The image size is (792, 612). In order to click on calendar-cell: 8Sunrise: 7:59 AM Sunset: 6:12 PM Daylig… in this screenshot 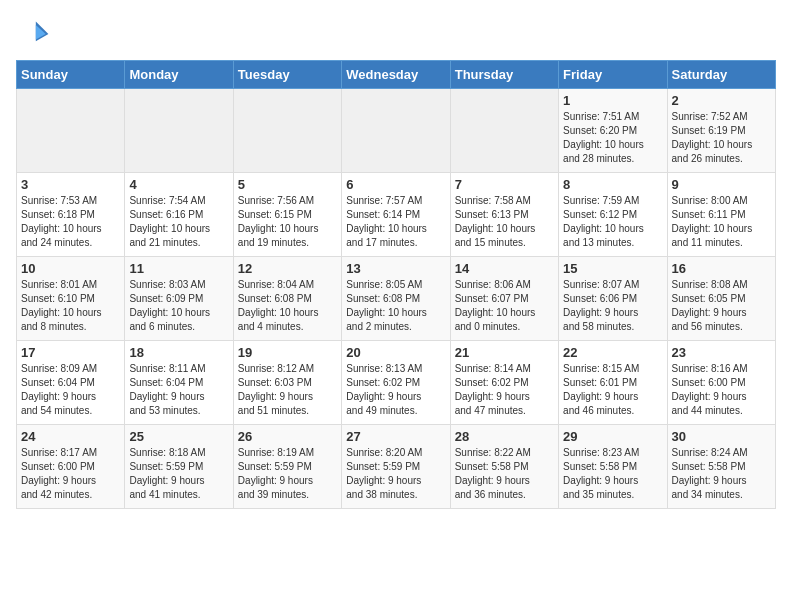, I will do `click(613, 215)`.